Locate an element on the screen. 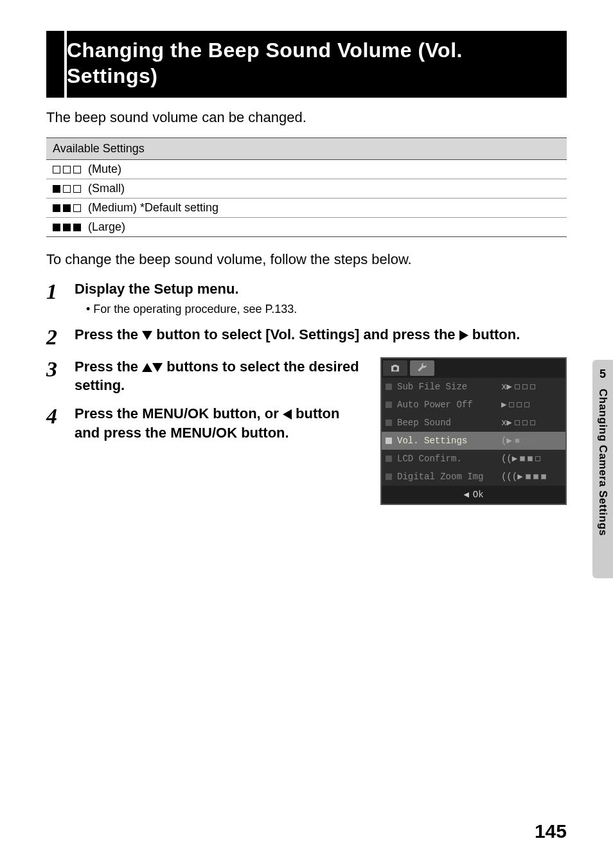 This screenshot has width=613, height=868. section-title: Changing the Beep Sound Volume (Vol. Set… is located at coordinates (317, 64).